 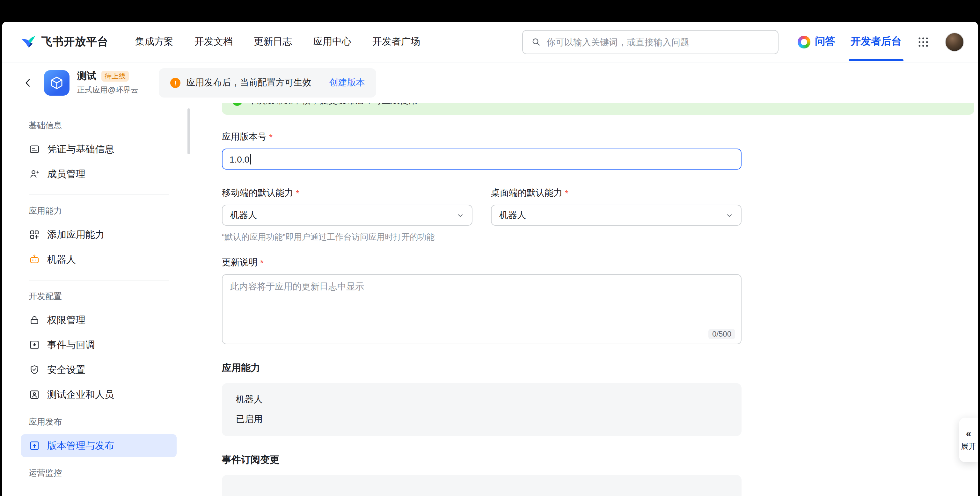 I want to click on top-nav: 集成方案 开发文档 更新日志 应用中心 开发者广场, so click(x=278, y=42).